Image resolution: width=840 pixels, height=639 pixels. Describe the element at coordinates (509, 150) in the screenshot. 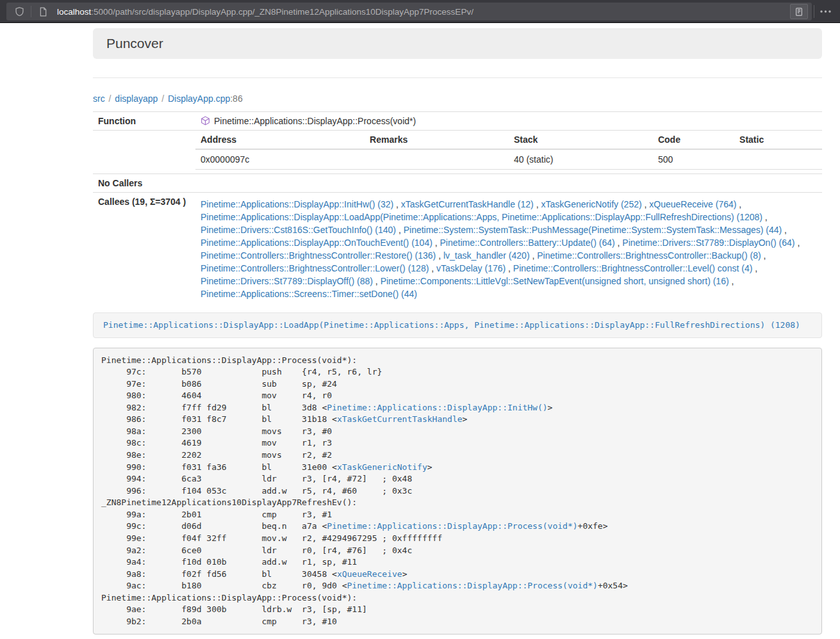

I see `details-table: AddressRemarksStackCodeStatic 0x0000097c…` at that location.